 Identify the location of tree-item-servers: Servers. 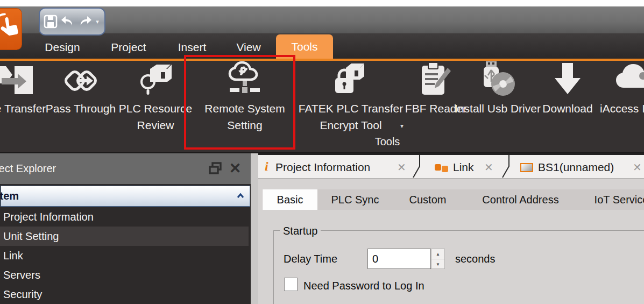
(124, 275).